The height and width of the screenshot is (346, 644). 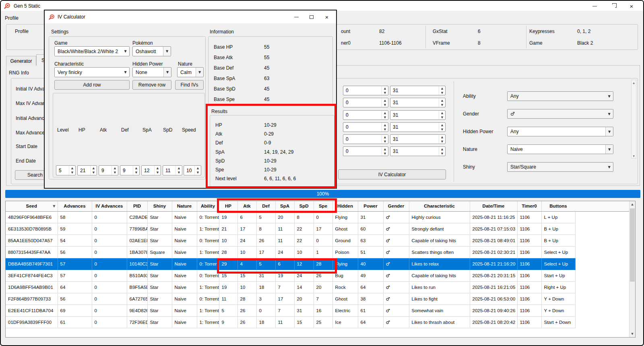 I want to click on table-cell: 2025-08-21 21:16:20, so click(x=493, y=264).